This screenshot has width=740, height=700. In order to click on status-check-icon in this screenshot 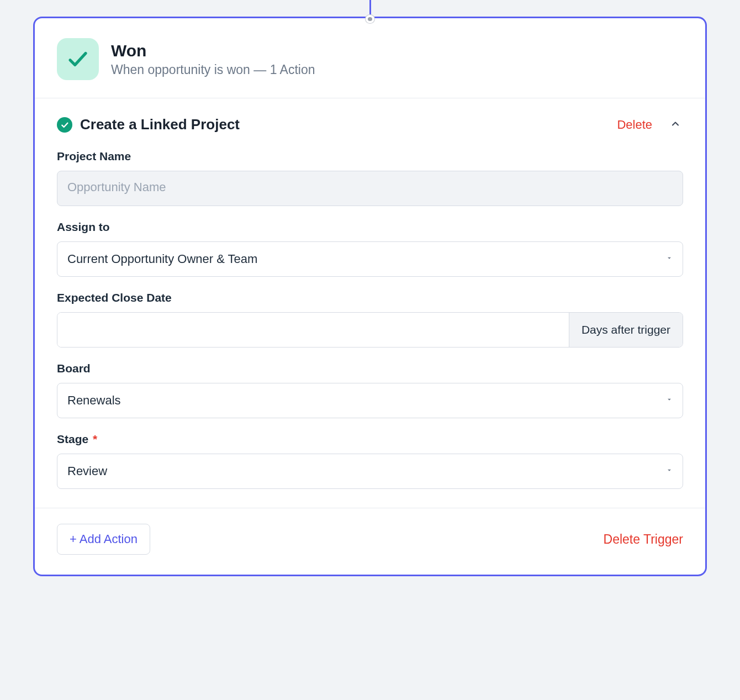, I will do `click(65, 125)`.